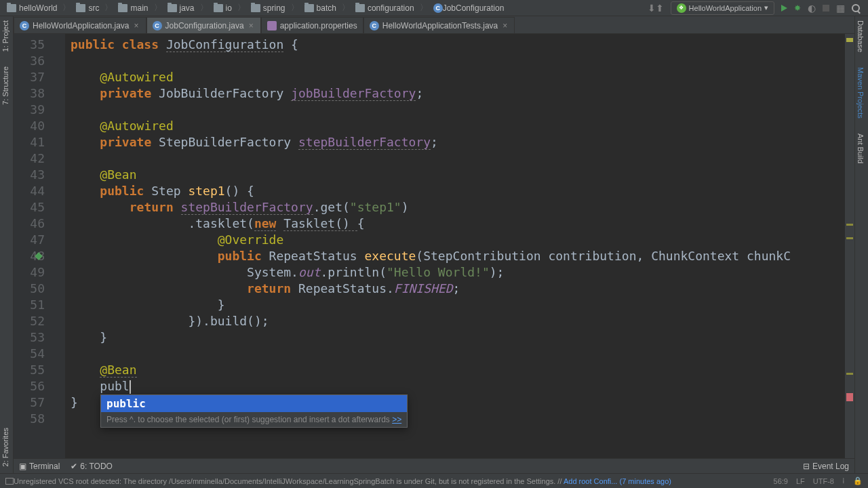 Image resolution: width=868 pixels, height=488 pixels. What do you see at coordinates (462, 289) in the screenshot?
I see `code-line-50: return RepeatStatus.FINISHED;` at bounding box center [462, 289].